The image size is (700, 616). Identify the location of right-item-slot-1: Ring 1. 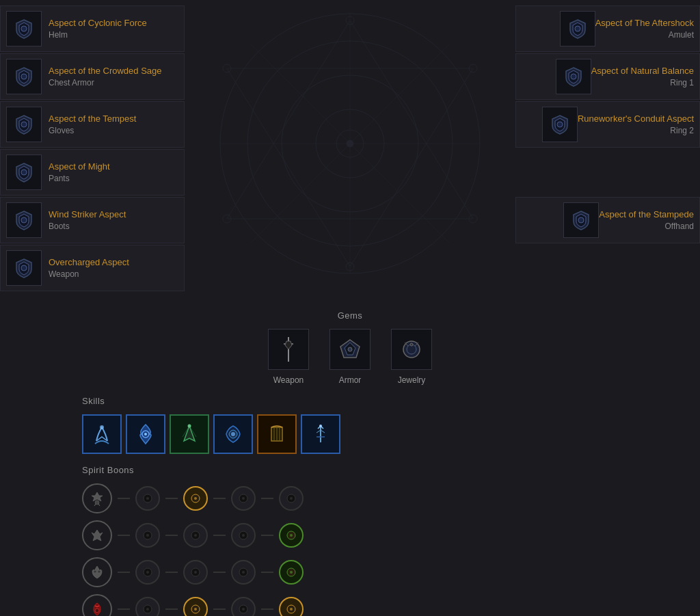
(643, 83).